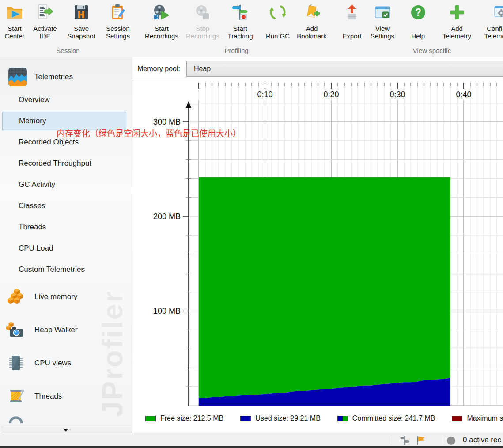  Describe the element at coordinates (288, 418) in the screenshot. I see `legend-label: Used size: 29.21 MB` at that location.